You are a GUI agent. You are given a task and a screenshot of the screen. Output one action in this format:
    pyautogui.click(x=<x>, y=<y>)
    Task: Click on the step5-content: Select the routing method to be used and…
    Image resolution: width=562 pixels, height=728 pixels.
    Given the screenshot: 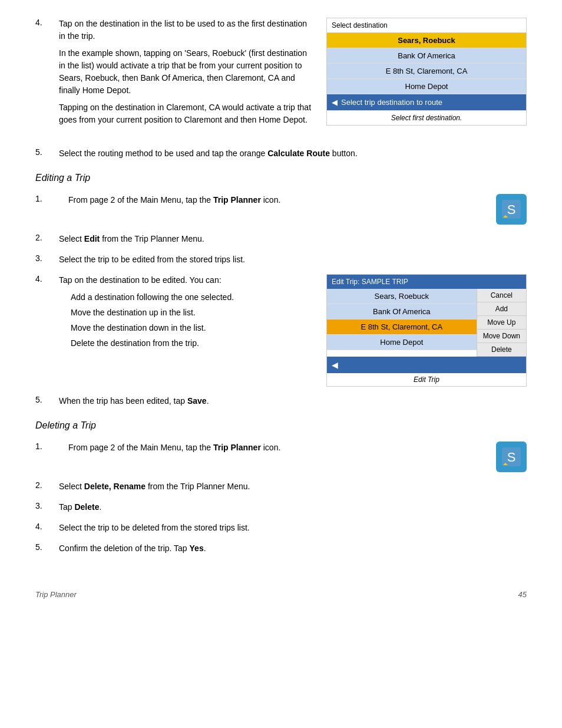 What is the action you would take?
    pyautogui.click(x=293, y=153)
    